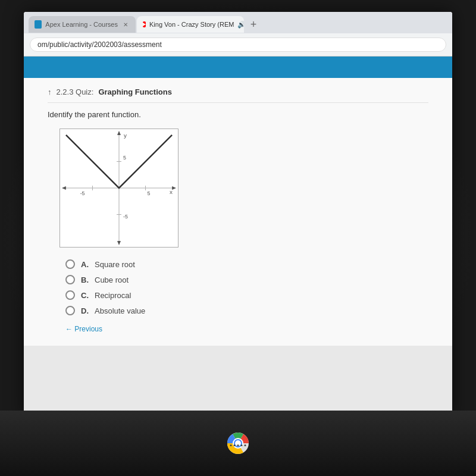 This screenshot has height=476, width=476. What do you see at coordinates (247, 280) in the screenshot?
I see `answer-choice-b: B. Cube root` at bounding box center [247, 280].